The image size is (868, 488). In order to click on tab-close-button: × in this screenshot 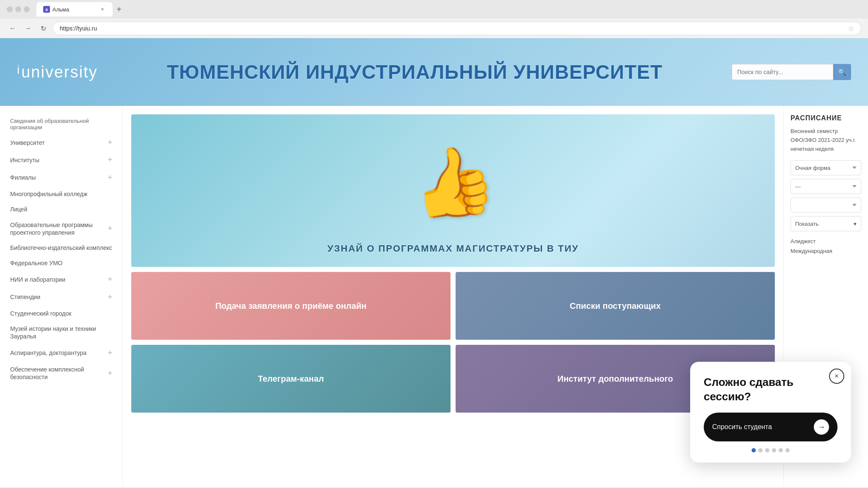, I will do `click(102, 9)`.